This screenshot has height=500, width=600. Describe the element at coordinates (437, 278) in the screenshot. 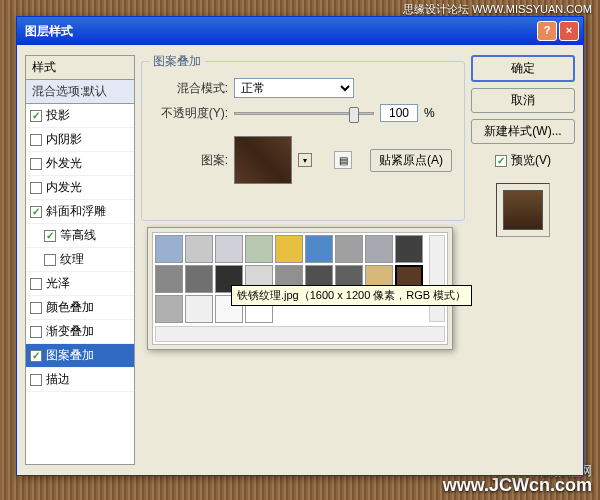

I see `scrollbar-vertical` at that location.